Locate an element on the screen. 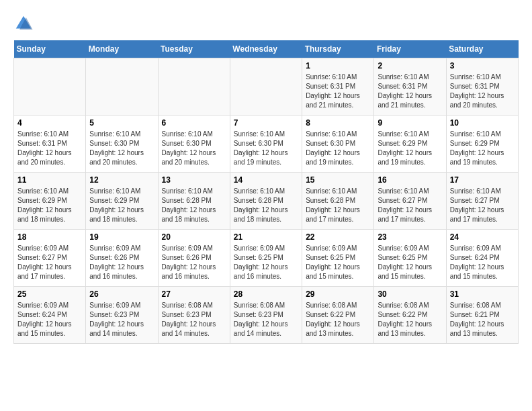  calendar-cell: 23Sunrise: 6:09 AM Sunset: 6:25 PM Dayli… is located at coordinates (410, 258).